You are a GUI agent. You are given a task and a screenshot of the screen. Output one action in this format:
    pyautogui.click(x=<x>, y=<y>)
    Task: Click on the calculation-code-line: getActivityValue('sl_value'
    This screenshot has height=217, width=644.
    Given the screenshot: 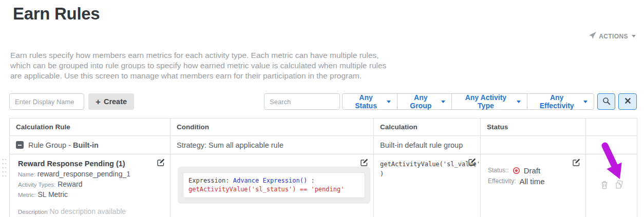 What is the action you would take?
    pyautogui.click(x=423, y=164)
    